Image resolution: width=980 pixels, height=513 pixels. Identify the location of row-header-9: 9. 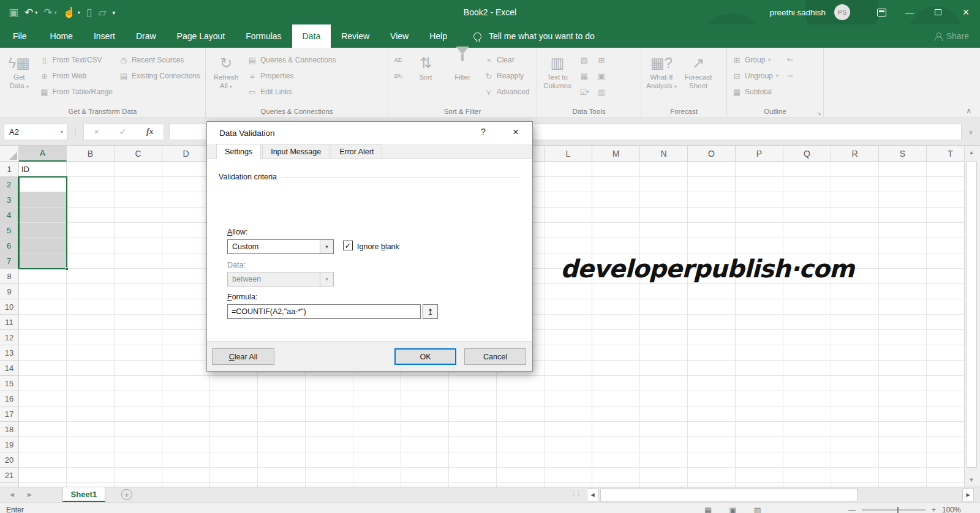
(10, 291).